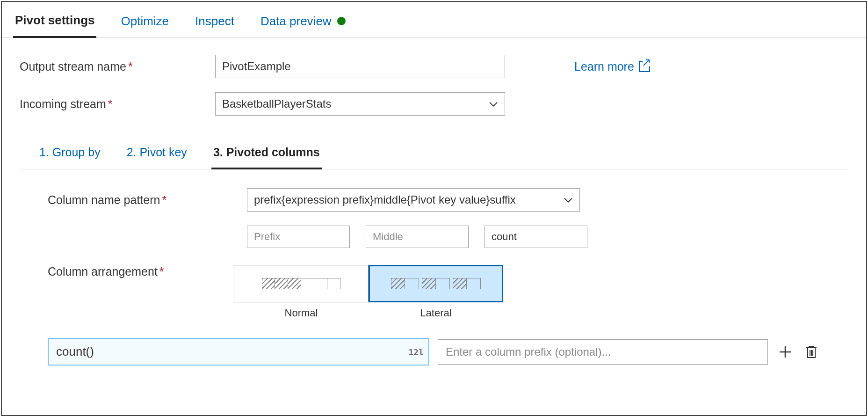 This screenshot has width=868, height=417. I want to click on sub-tab-group-by: 1. Group by, so click(70, 156).